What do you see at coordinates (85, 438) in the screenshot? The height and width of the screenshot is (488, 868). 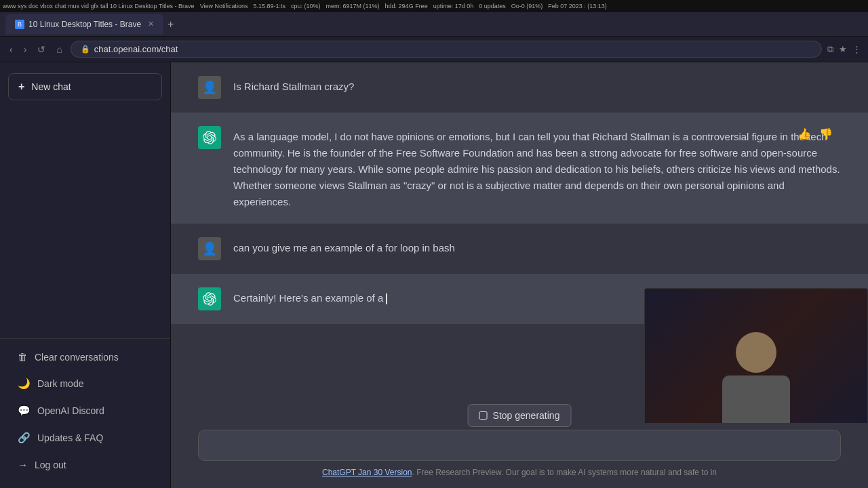 I see `sidebar-item-faq: 🔗 Updates & FAQ` at bounding box center [85, 438].